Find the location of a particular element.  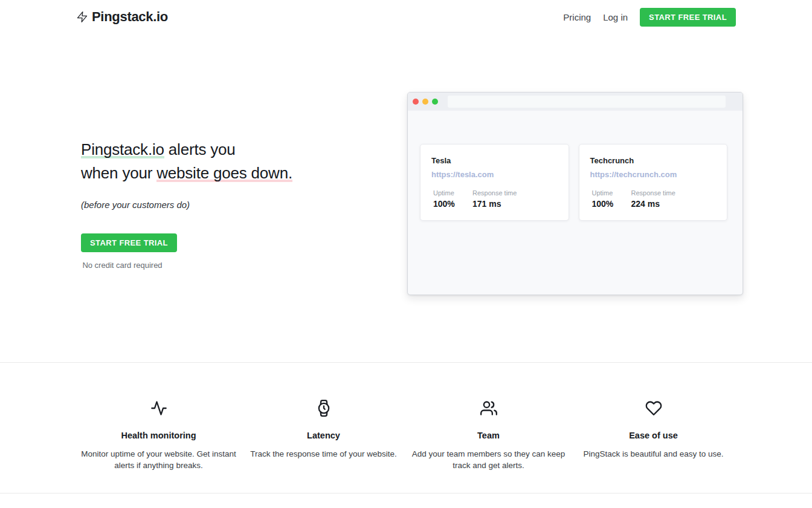

heart-icon is located at coordinates (654, 408).